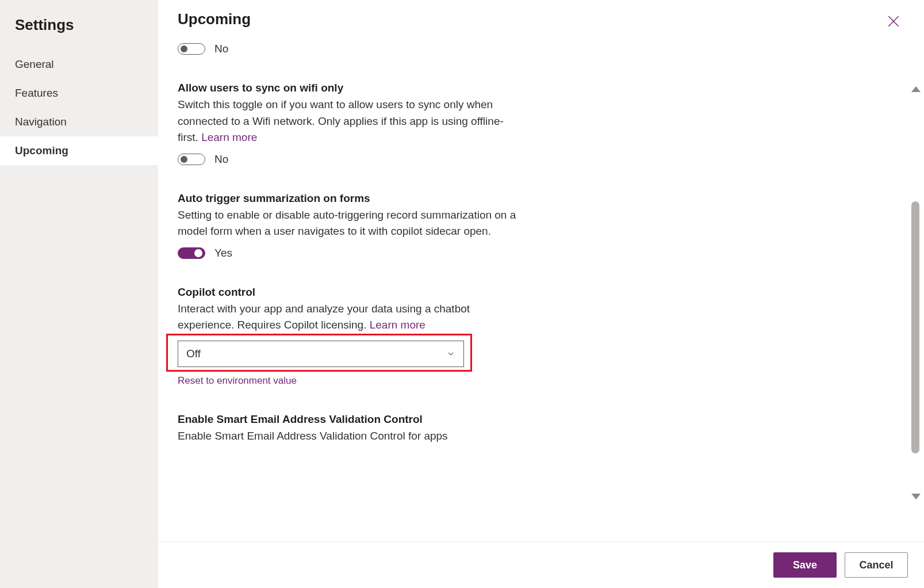 The height and width of the screenshot is (588, 924). Describe the element at coordinates (41, 122) in the screenshot. I see `sidebar-item-label: Navigation` at that location.